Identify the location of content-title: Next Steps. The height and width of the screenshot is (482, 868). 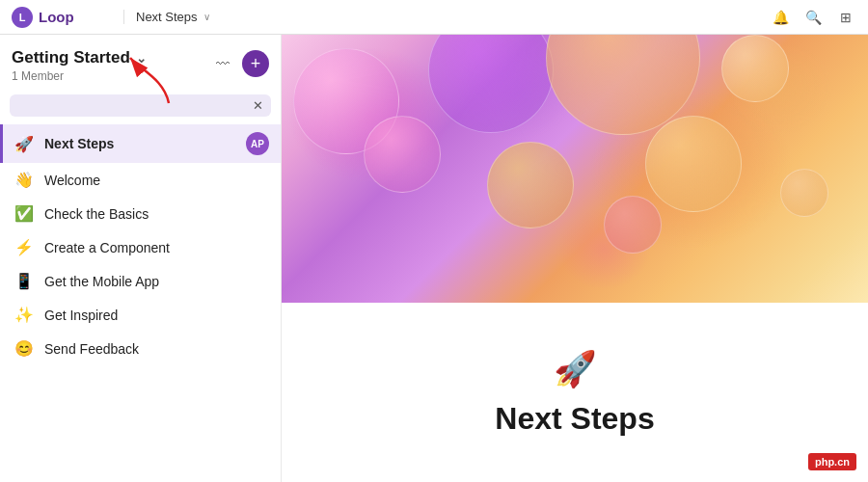
(575, 418).